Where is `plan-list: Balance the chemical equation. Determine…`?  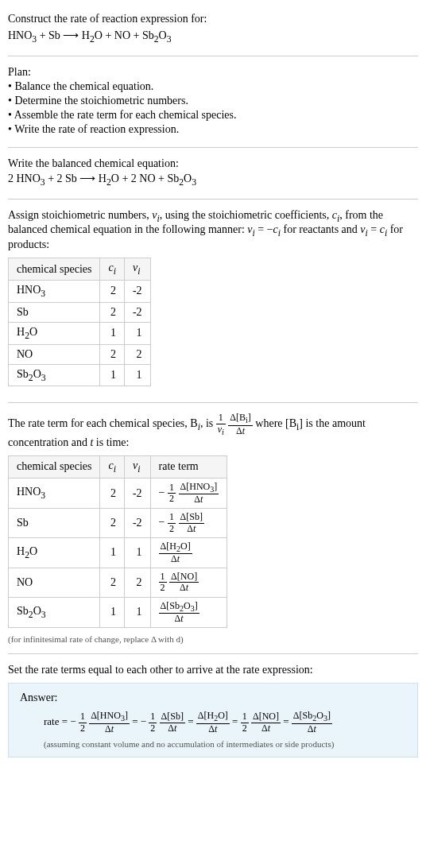 plan-list: Balance the chemical equation. Determine… is located at coordinates (213, 108).